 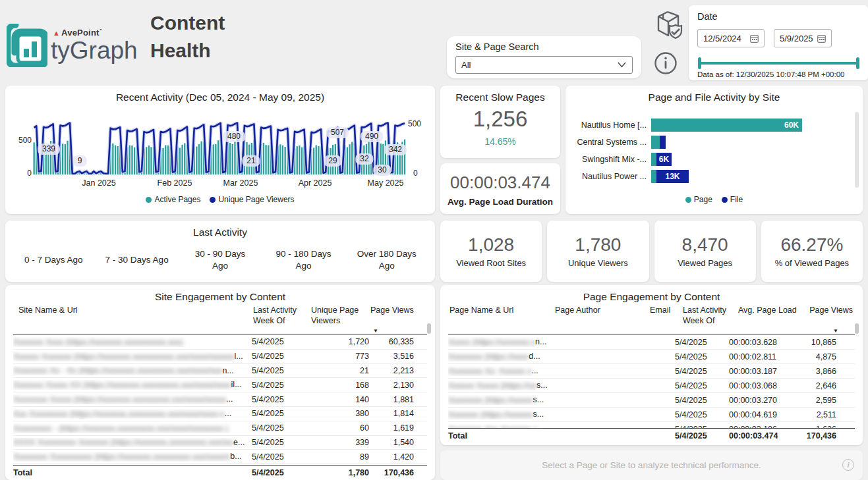 What do you see at coordinates (666, 63) in the screenshot?
I see `info-icon` at bounding box center [666, 63].